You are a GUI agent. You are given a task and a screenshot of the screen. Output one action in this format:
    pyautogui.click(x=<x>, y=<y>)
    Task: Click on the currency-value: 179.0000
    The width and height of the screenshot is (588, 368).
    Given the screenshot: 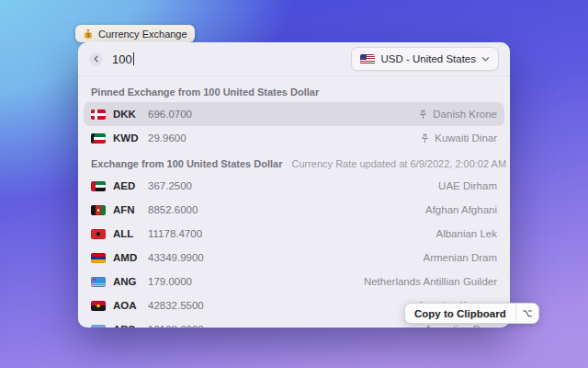 What is the action you would take?
    pyautogui.click(x=170, y=282)
    